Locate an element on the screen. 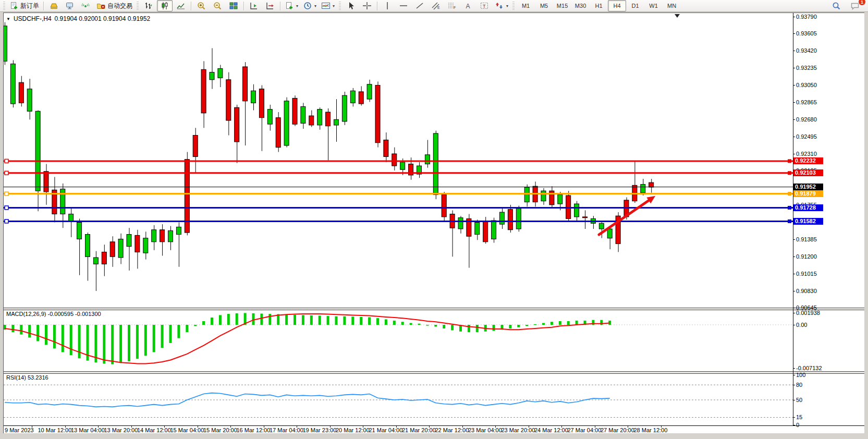  tile-windows-button is located at coordinates (234, 6).